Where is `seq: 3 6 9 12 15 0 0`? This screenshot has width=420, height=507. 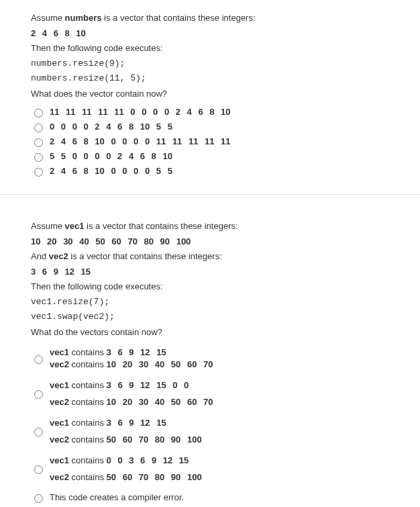
seq: 3 6 9 12 15 0 0 is located at coordinates (148, 385).